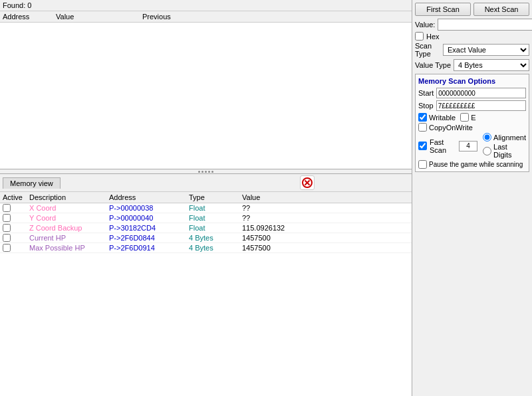 This screenshot has height=396, width=532. What do you see at coordinates (509, 138) in the screenshot?
I see `alignment-label: Alignment` at bounding box center [509, 138].